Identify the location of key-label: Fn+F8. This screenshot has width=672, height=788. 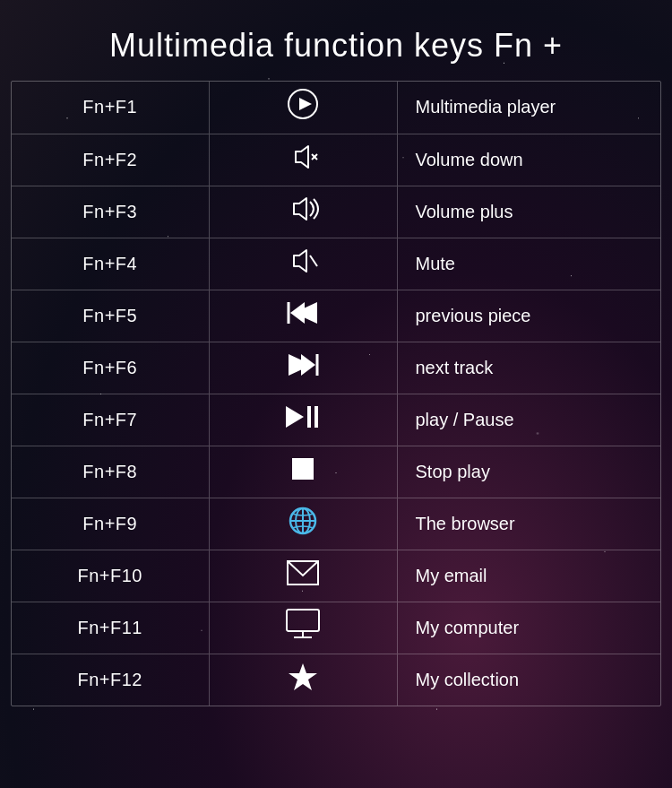
(110, 472).